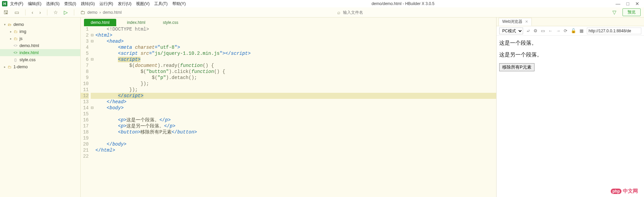 Image resolution: width=644 pixels, height=197 pixels. Describe the element at coordinates (100, 12) in the screenshot. I see `breadcrumb-sep: ›` at that location.